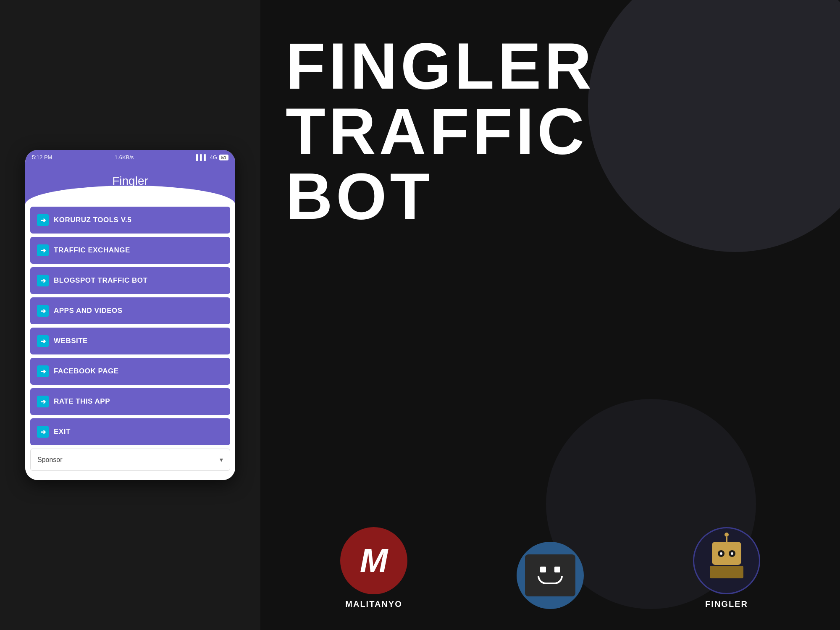 The height and width of the screenshot is (630, 840). Describe the element at coordinates (130, 342) in the screenshot. I see `phone-body: ➜ KORURUZ TOOLS V.5 ➜ TRAFFIC EXCHANGE ➜…` at that location.